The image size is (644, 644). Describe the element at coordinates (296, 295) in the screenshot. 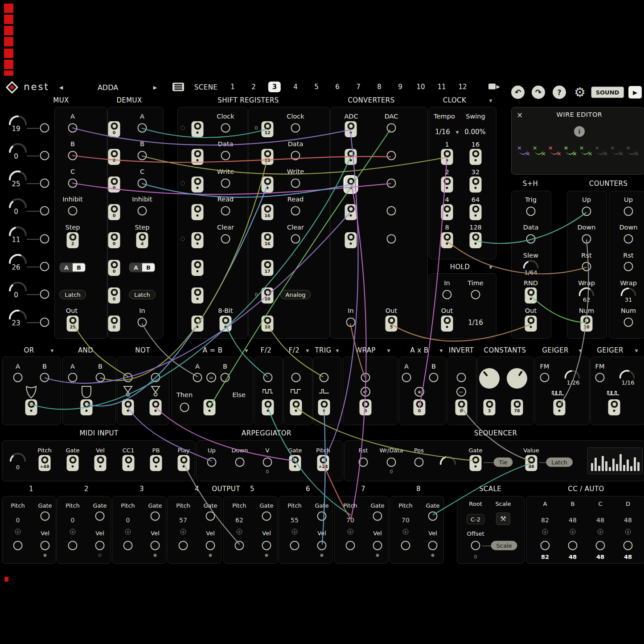

I see `analog-button: Analog` at that location.